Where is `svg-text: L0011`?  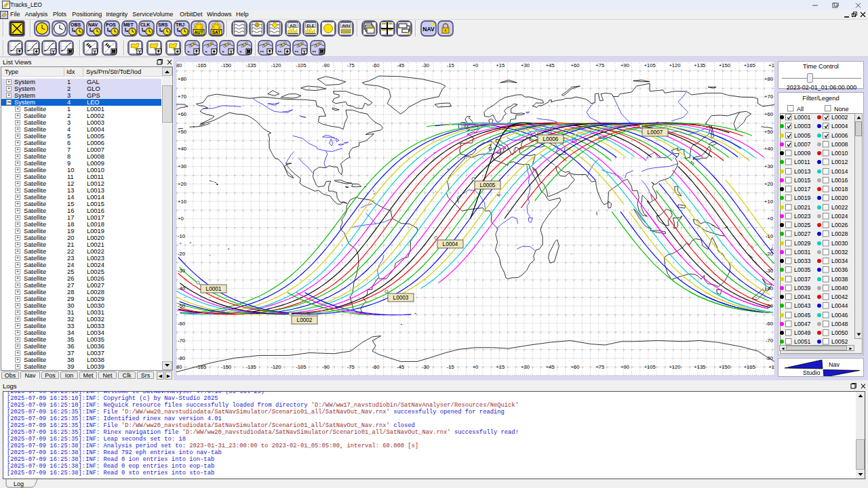 svg-text: L0011 is located at coordinates (802, 163).